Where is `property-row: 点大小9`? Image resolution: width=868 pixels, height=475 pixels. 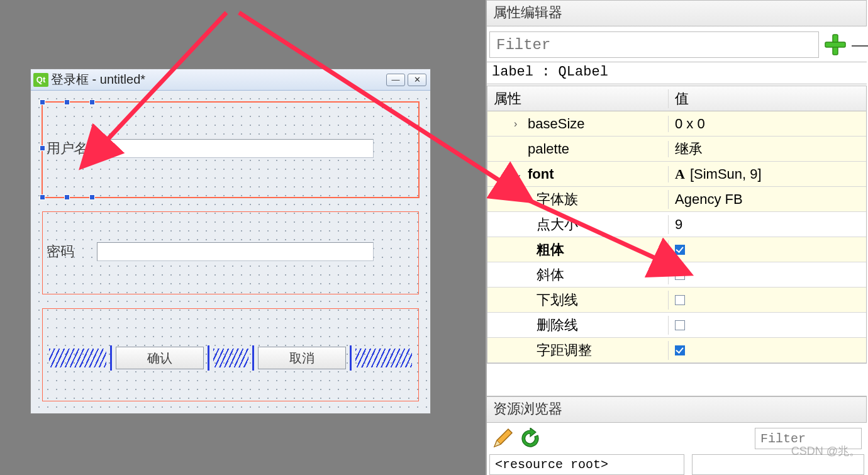 property-row: 点大小9 is located at coordinates (677, 225).